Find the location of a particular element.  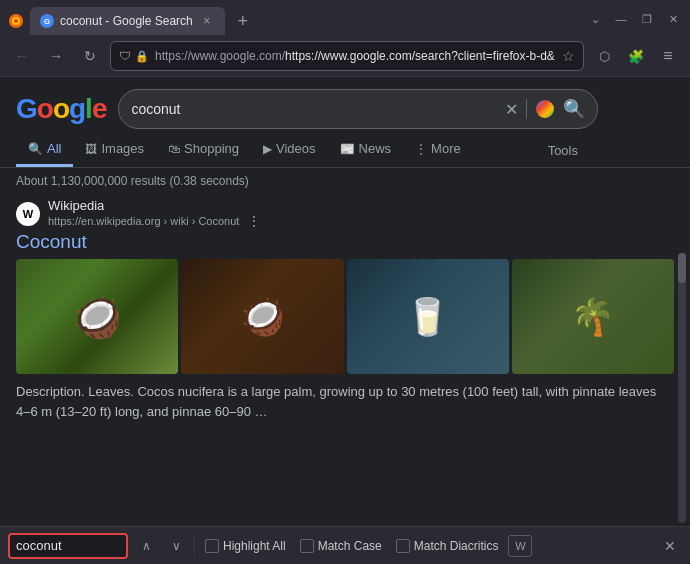

minimize-button: — is located at coordinates (621, 19).